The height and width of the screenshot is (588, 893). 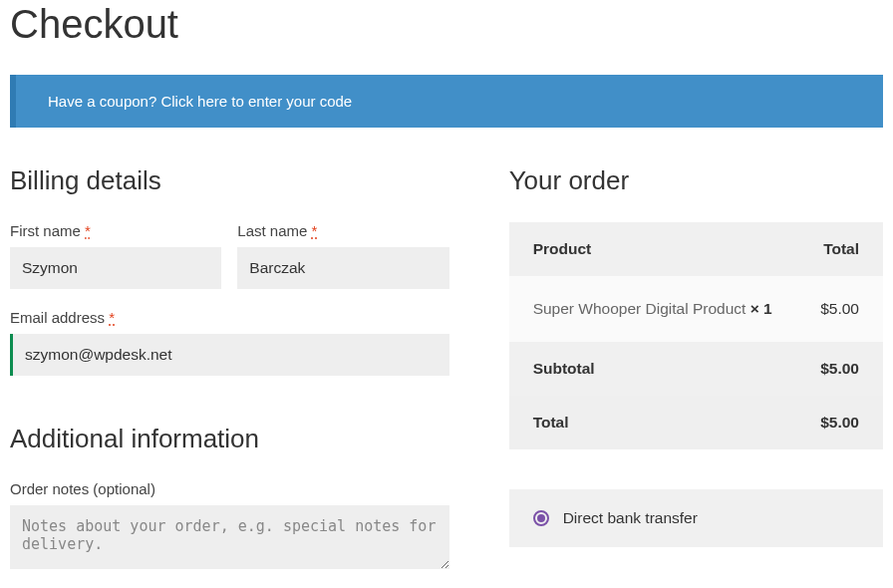 I want to click on payment-methods: Direct bank transfer, so click(x=696, y=518).